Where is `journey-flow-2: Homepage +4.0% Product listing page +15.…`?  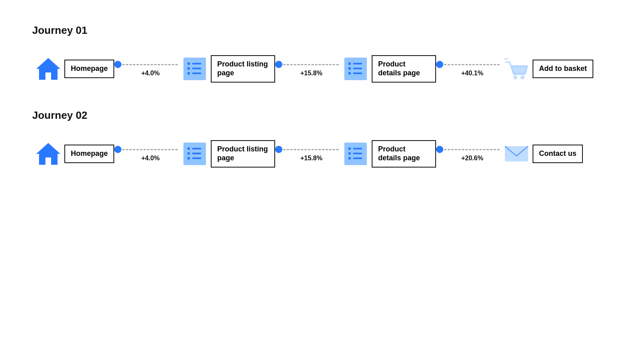 journey-flow-2: Homepage +4.0% Product listing page +15.… is located at coordinates (322, 154).